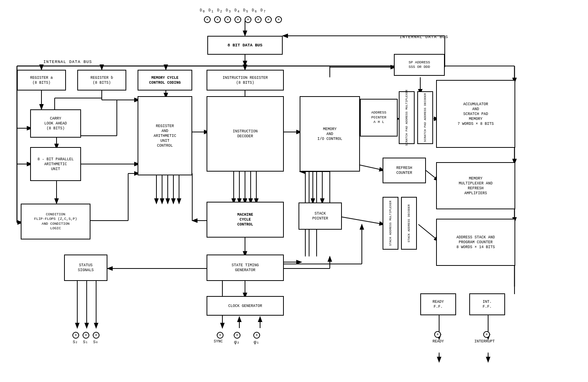 This screenshot has height=382, width=588. Describe the element at coordinates (268, 20) in the screenshot. I see `d6-circle: ×` at that location.